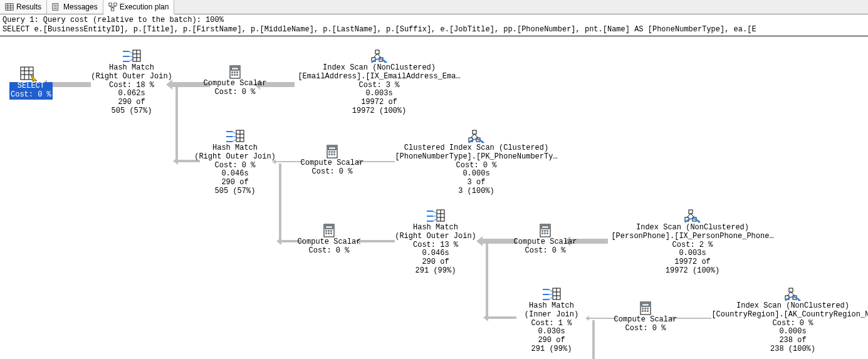 The image size is (868, 359). What do you see at coordinates (379, 77) in the screenshot?
I see `op-object: [EmailAddress].[IX_EmailAddress_Ema…` at bounding box center [379, 77].